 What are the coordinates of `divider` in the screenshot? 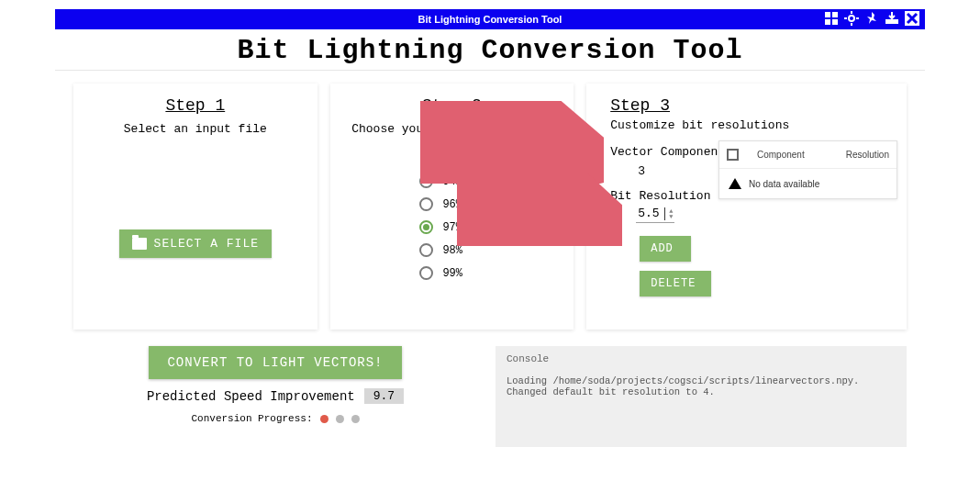 It's located at (490, 70).